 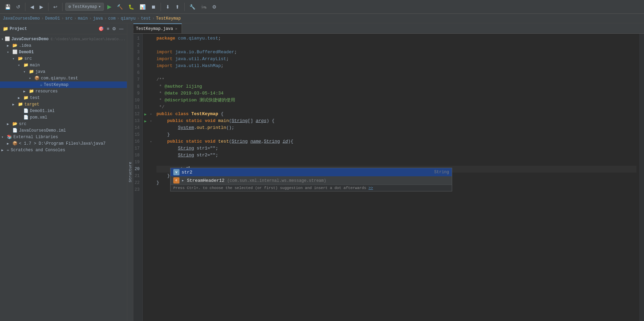 What do you see at coordinates (21, 19) in the screenshot?
I see `breadcrumb-javacourses: JavaCoursesDemo` at bounding box center [21, 19].